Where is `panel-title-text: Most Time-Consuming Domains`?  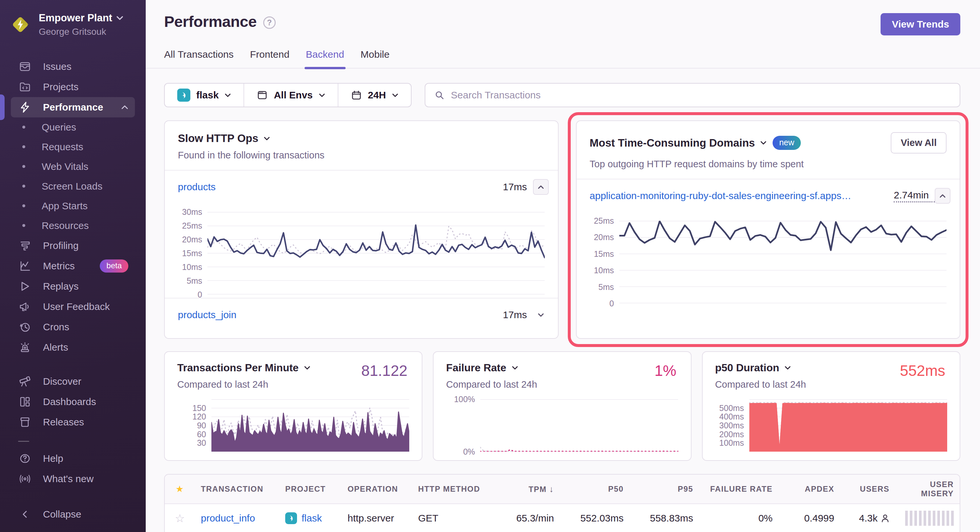
panel-title-text: Most Time-Consuming Domains is located at coordinates (673, 143).